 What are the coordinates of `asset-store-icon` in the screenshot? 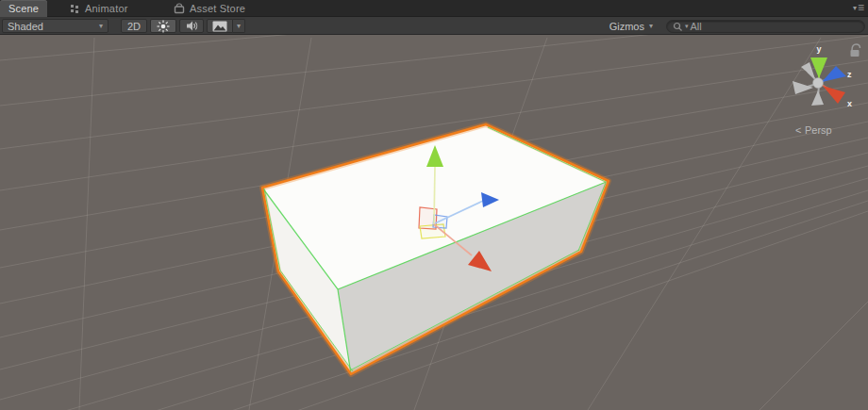 It's located at (179, 8).